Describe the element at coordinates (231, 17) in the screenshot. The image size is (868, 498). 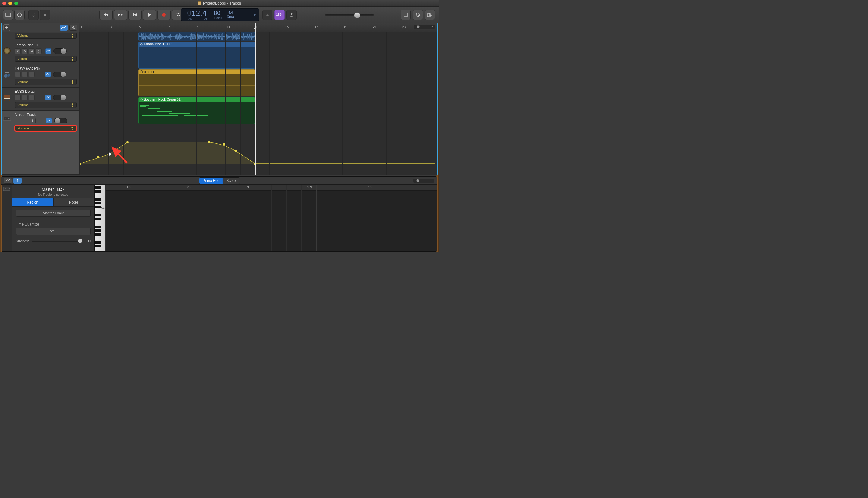
I see `lcd-key: Cmaj` at that location.